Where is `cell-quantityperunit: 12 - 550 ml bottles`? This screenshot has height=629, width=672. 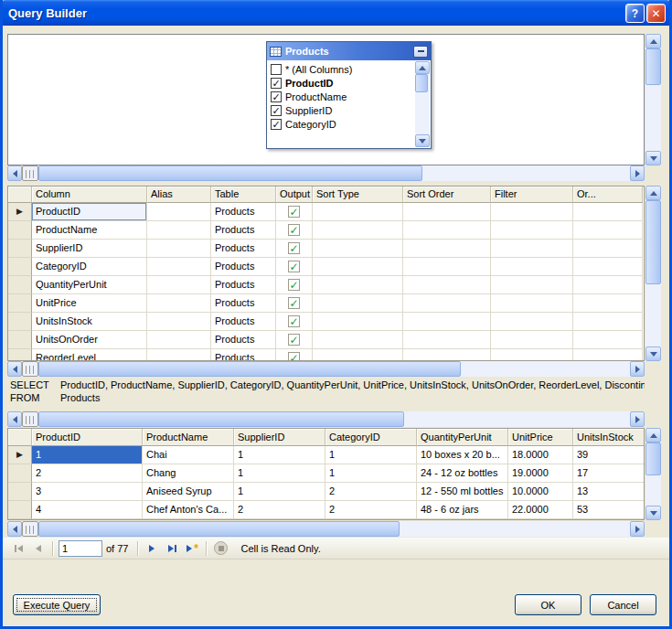 cell-quantityperunit: 12 - 550 ml bottles is located at coordinates (463, 492).